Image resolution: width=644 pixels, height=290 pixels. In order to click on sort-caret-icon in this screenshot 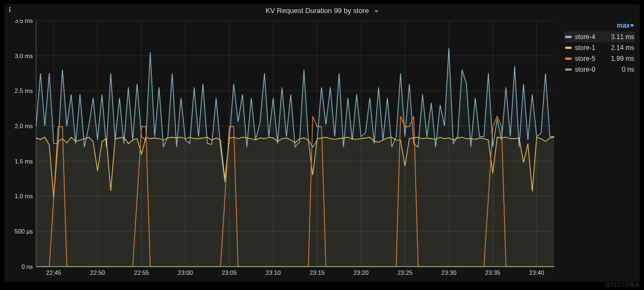, I will do `click(632, 26)`.